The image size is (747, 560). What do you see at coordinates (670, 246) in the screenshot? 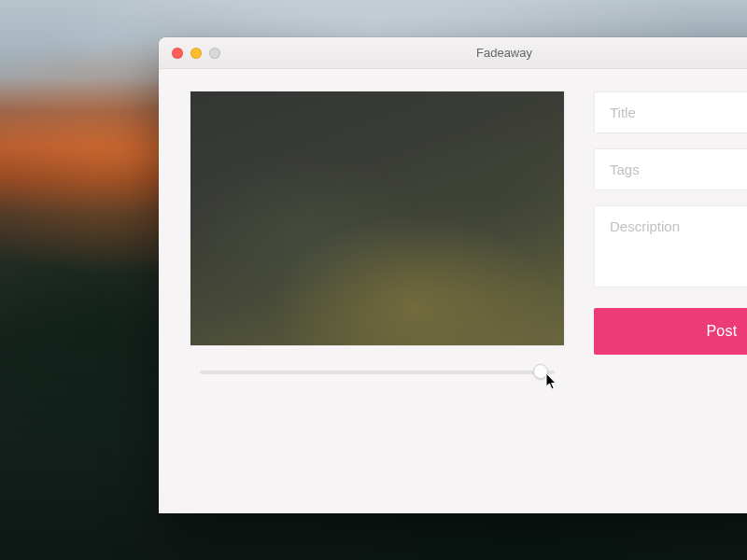
I see `description-field: Description` at bounding box center [670, 246].